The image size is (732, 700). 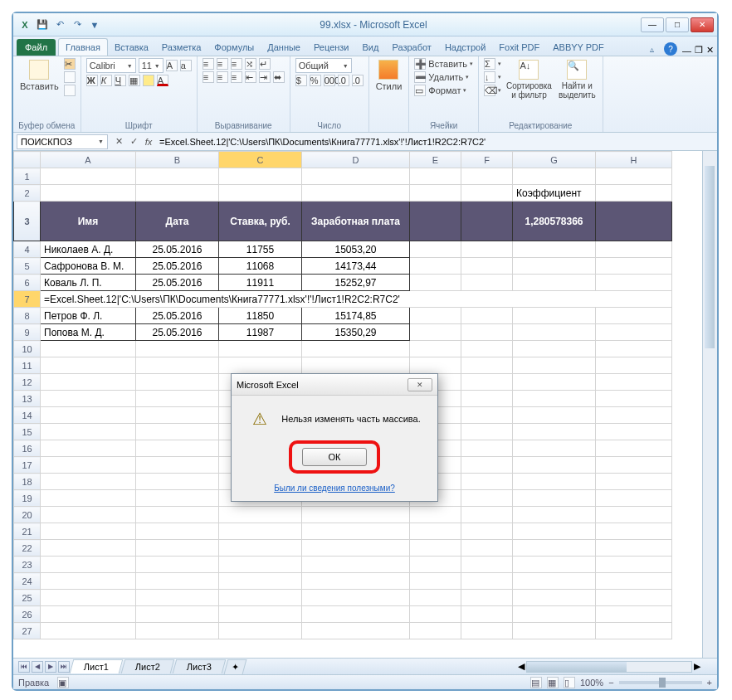 I want to click on redo-icon: ↷, so click(x=77, y=25).